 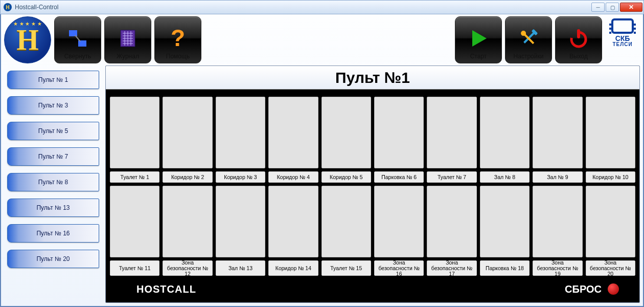 What do you see at coordinates (579, 57) in the screenshot?
I see `exit-label: Выход` at bounding box center [579, 57].